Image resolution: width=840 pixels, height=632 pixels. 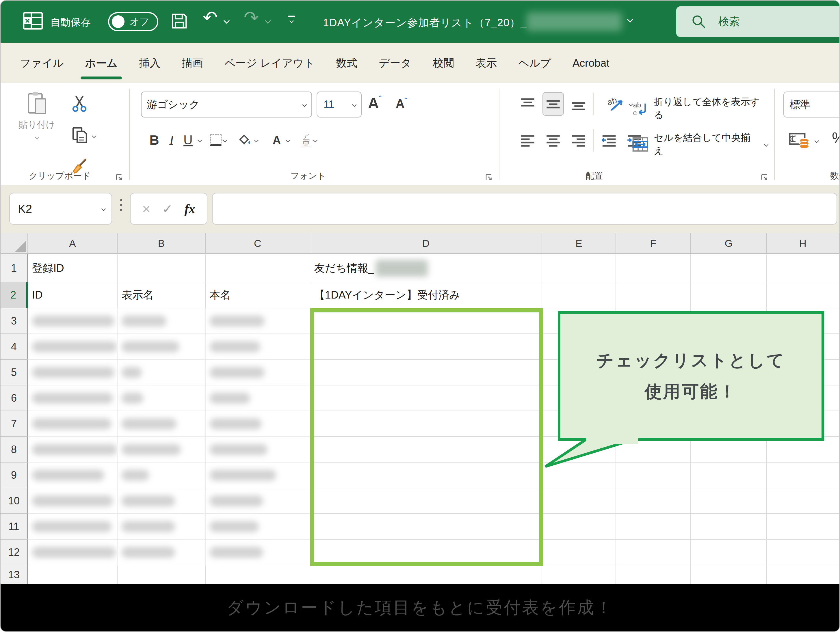 What do you see at coordinates (700, 144) in the screenshot?
I see `merge-center-button: セルを結合して中央揃え` at bounding box center [700, 144].